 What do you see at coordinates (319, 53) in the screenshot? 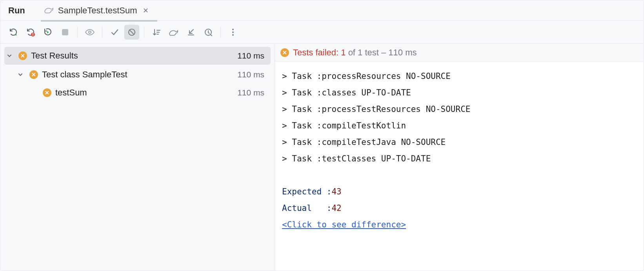
I see `summary-failed: Tests failed: 1` at bounding box center [319, 53].